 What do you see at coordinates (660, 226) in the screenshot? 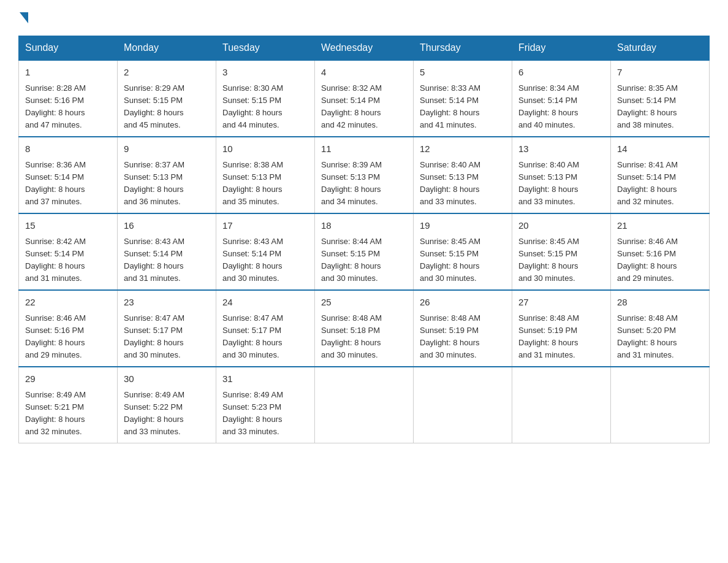
I see `day-number: 21` at bounding box center [660, 226].